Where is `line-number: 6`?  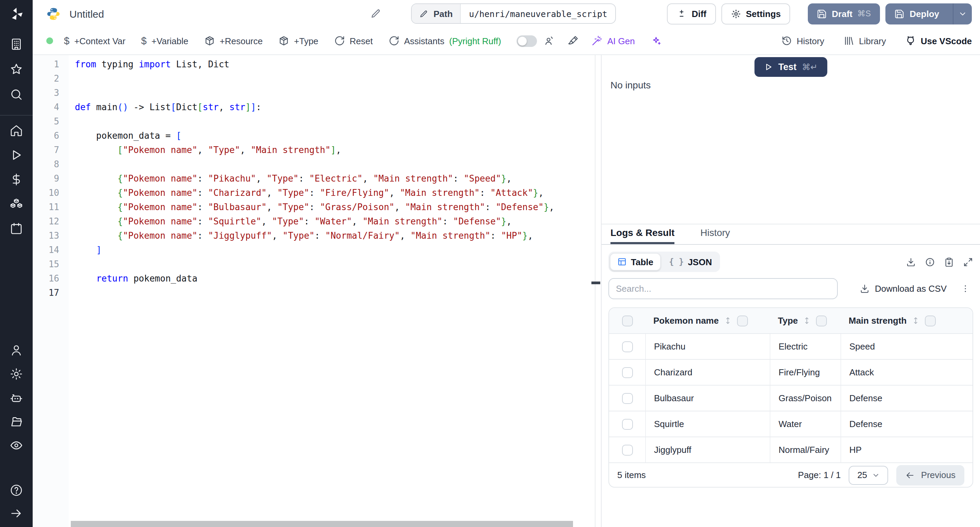
line-number: 6 is located at coordinates (46, 136).